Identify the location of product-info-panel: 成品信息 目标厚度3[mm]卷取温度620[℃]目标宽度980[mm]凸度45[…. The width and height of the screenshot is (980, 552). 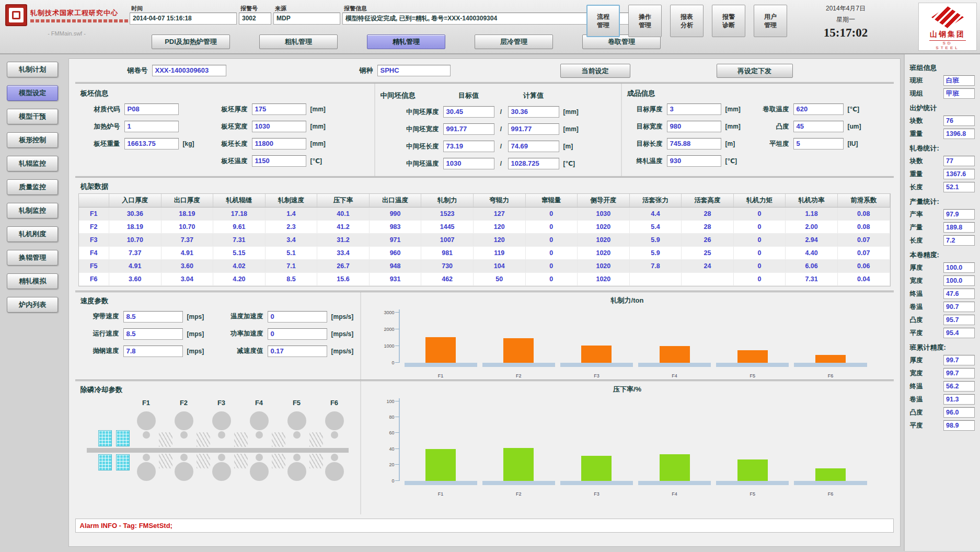
(757, 130).